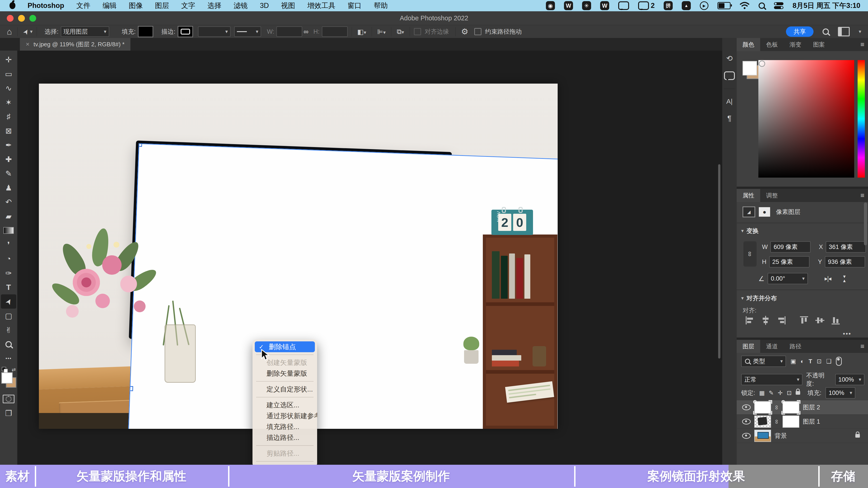  What do you see at coordinates (9, 131) in the screenshot?
I see `frame-tool: ⊠` at bounding box center [9, 131].